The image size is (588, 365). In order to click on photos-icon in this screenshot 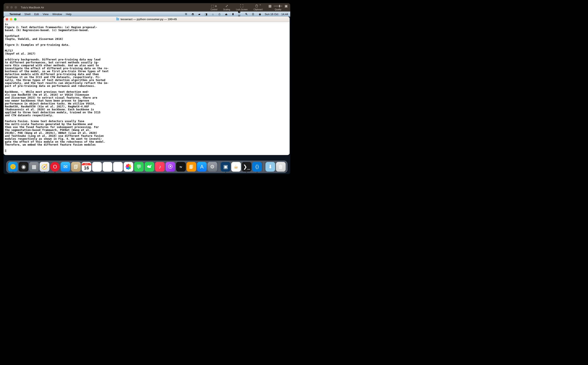, I will do `click(128, 167)`.